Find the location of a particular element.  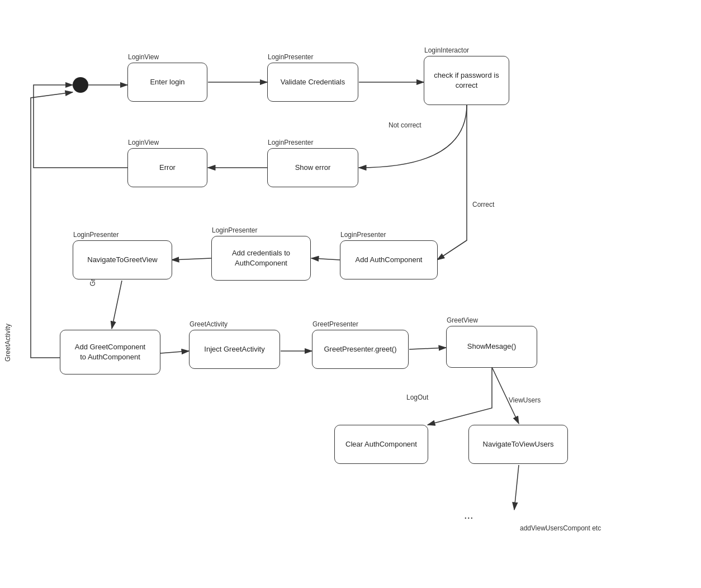

label-check-password: LoginInteractor is located at coordinates (447, 50).